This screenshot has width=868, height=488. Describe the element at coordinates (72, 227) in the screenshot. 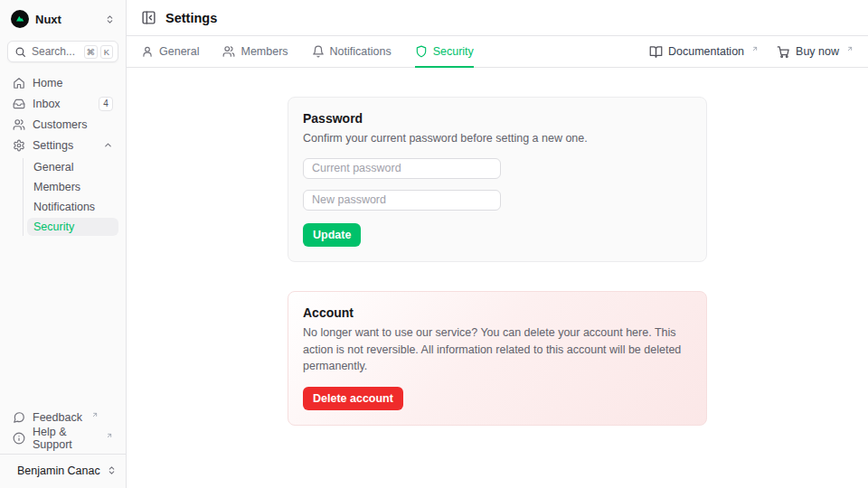

I see `sidebar-subitem-security: Security` at that location.